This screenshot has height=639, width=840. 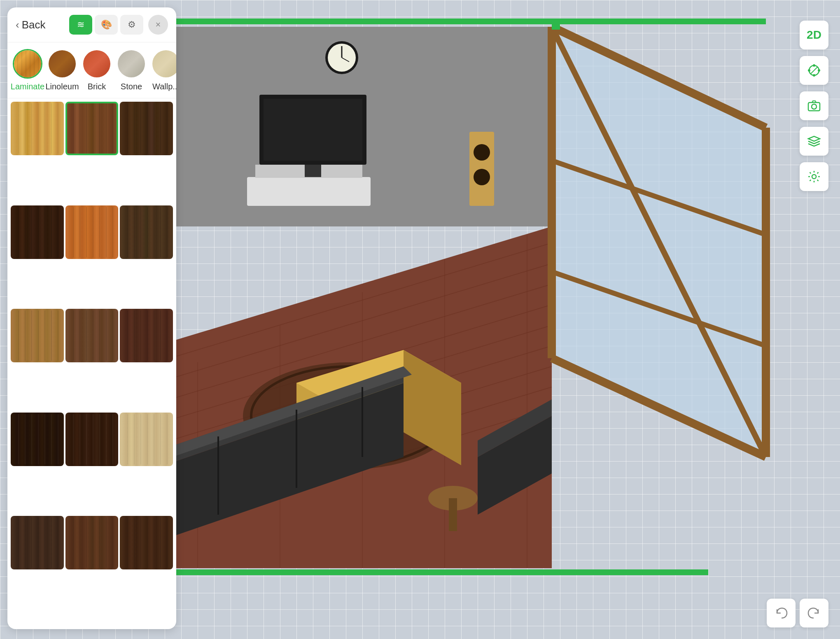 What do you see at coordinates (164, 86) in the screenshot?
I see `wallpaper-label: Wallp...` at bounding box center [164, 86].